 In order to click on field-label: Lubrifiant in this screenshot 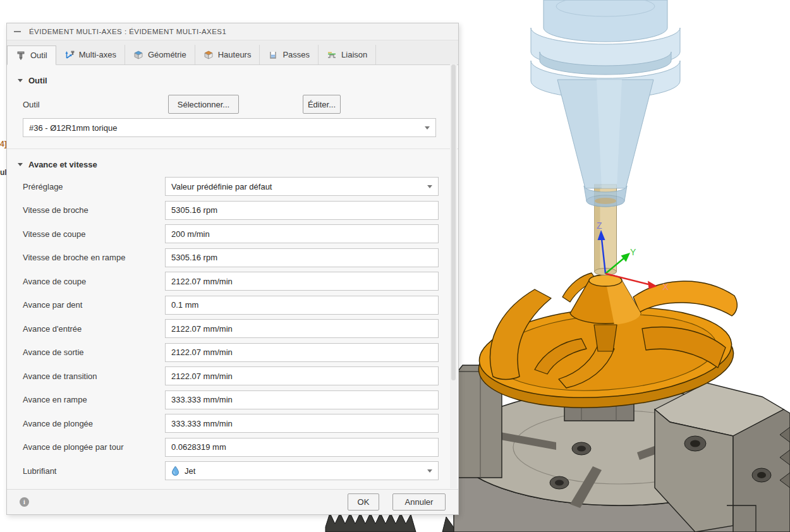, I will do `click(94, 471)`.